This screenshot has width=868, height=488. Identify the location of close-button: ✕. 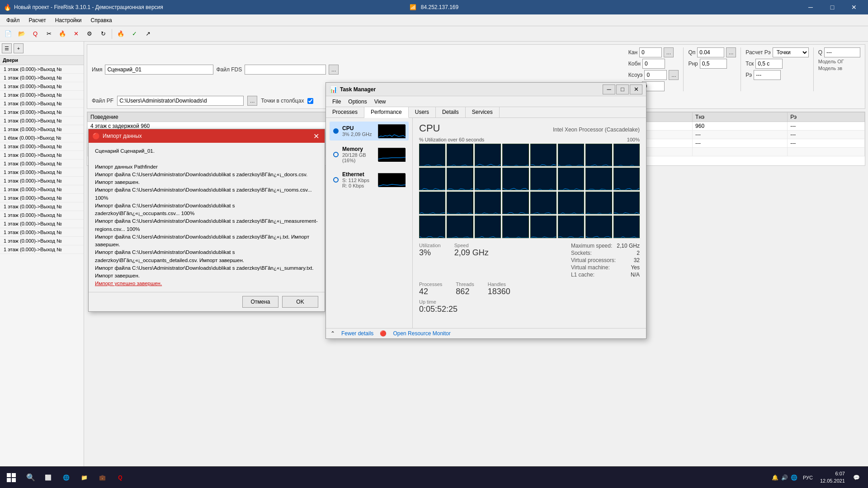
(854, 7).